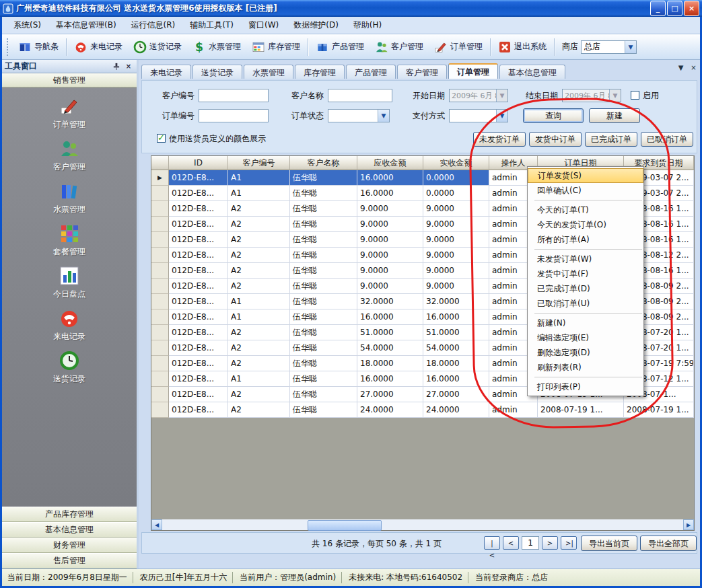 The image size is (702, 588). I want to click on context-menu-item: 今天的订单(T), so click(586, 210).